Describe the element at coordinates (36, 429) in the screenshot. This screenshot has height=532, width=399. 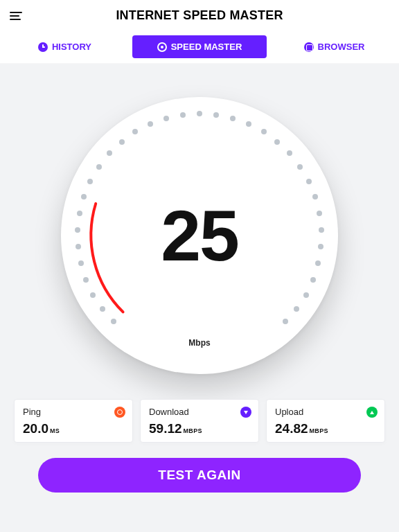
I see `ping-value: 20.0` at that location.